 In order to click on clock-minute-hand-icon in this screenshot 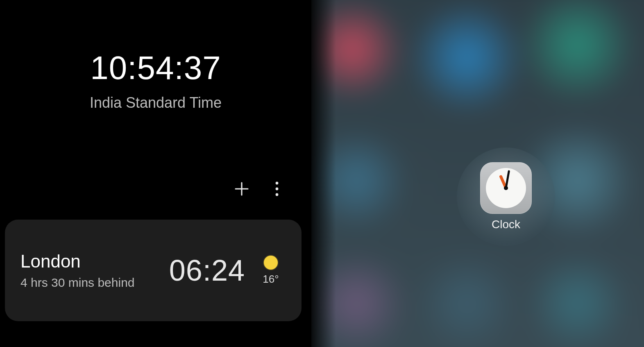, I will do `click(508, 179)`.